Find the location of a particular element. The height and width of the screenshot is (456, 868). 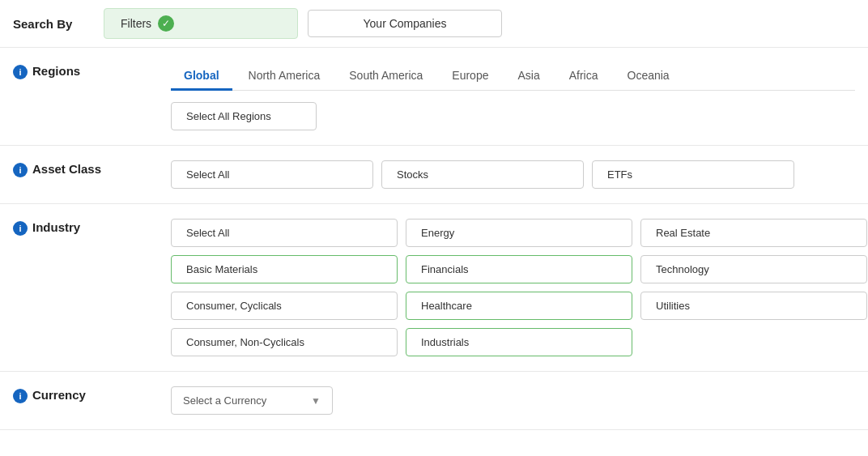

asset-class-grid: Select All Stocks ETFs is located at coordinates (513, 175).